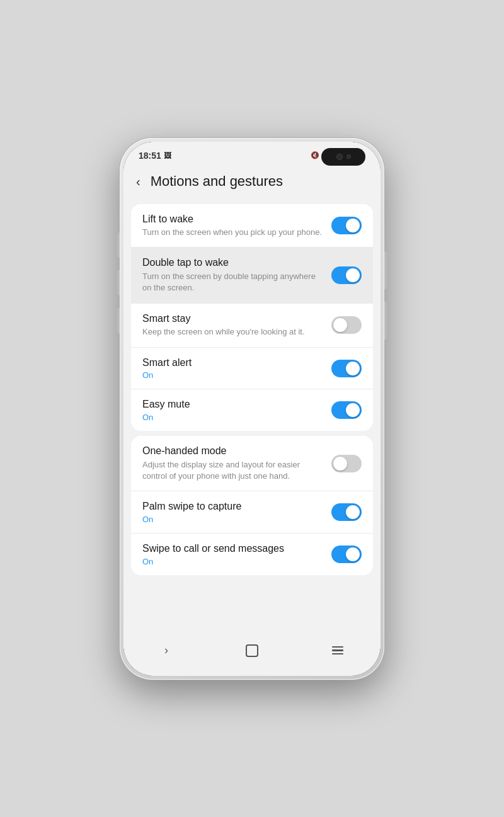 This screenshot has width=504, height=817. Describe the element at coordinates (346, 464) in the screenshot. I see `toggle-one-handed-mode` at that location.